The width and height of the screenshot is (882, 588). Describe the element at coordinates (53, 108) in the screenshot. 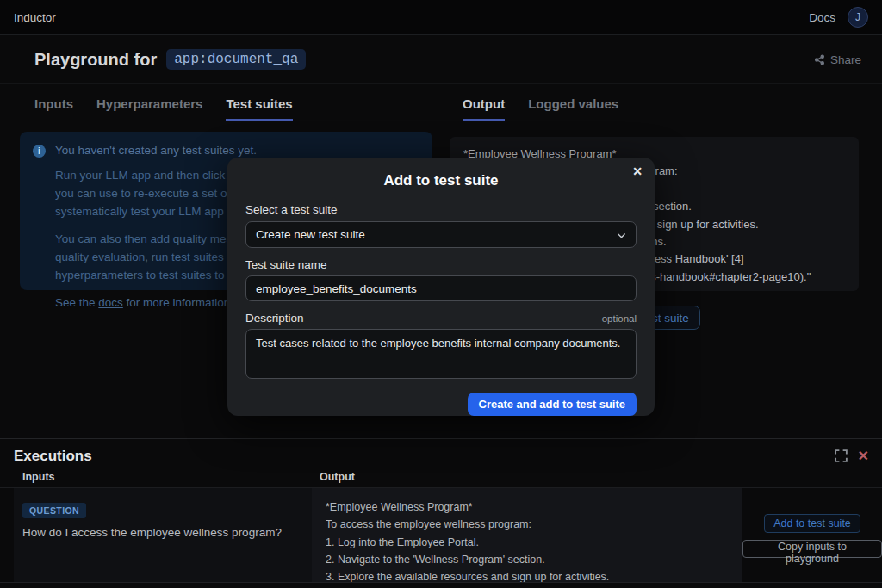

I see `tab-inputs: Inputs` at that location.